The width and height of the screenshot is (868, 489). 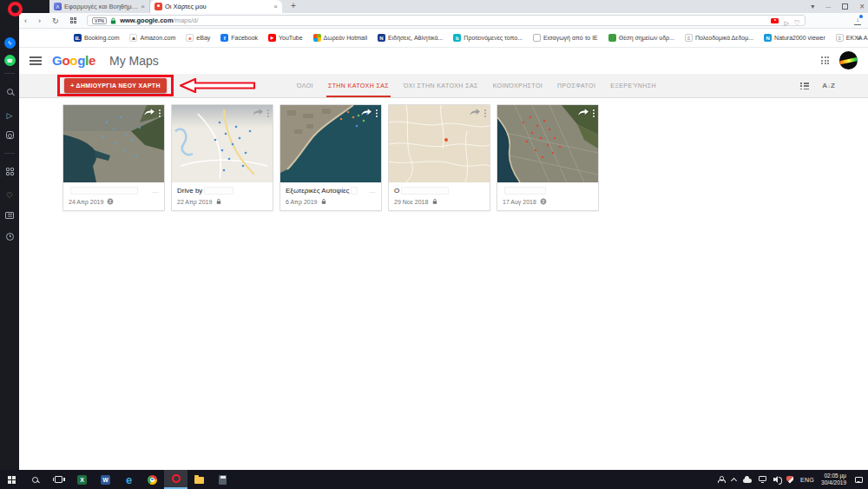 What do you see at coordinates (786, 21) in the screenshot?
I see `send-page-icon` at bounding box center [786, 21].